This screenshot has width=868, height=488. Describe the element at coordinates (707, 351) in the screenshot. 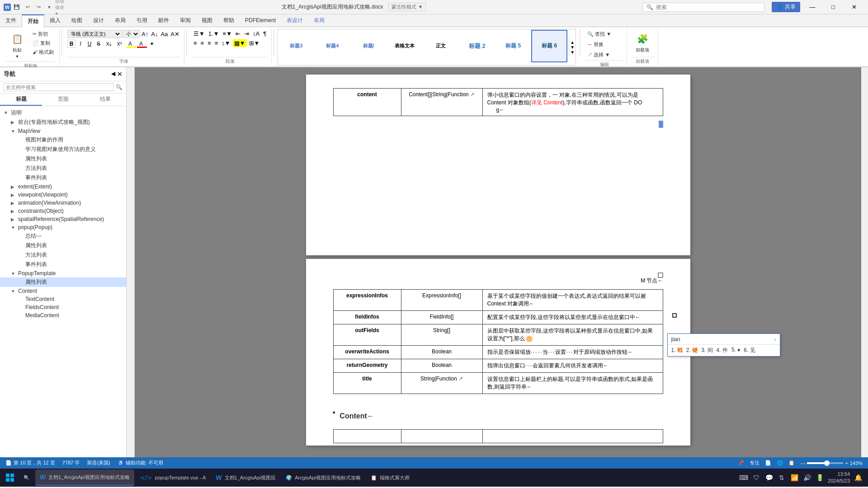

I see `autocomplete-item-3: 3. 间` at that location.